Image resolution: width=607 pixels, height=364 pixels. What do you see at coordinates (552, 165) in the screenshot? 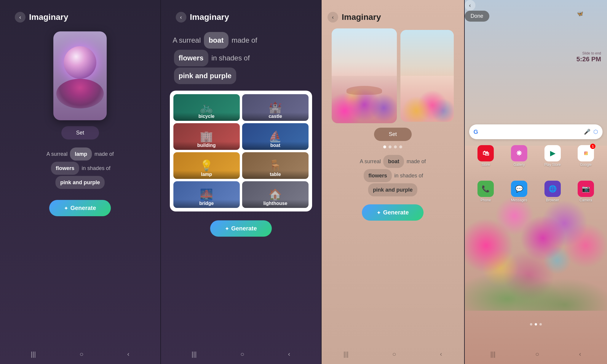
I see `playstore-label: Play Store` at bounding box center [552, 165].